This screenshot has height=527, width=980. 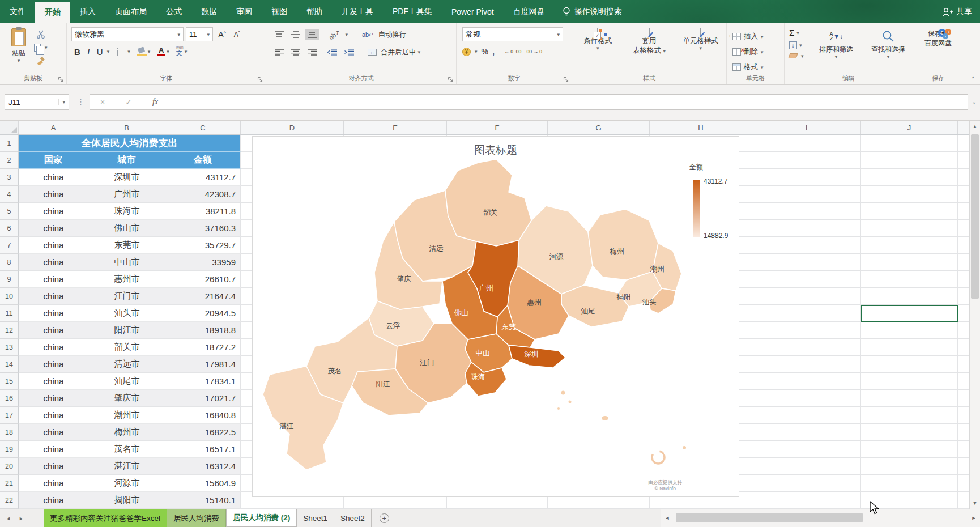 What do you see at coordinates (53, 177) in the screenshot?
I see `cell-country-3: china` at bounding box center [53, 177].